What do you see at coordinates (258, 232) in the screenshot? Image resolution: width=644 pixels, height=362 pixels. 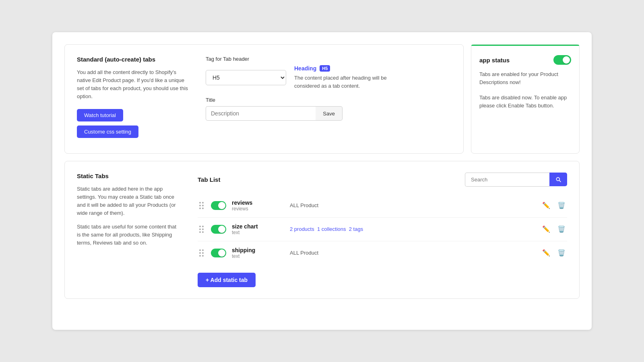 I see `tab-subtype-sizechart: text` at bounding box center [258, 232].